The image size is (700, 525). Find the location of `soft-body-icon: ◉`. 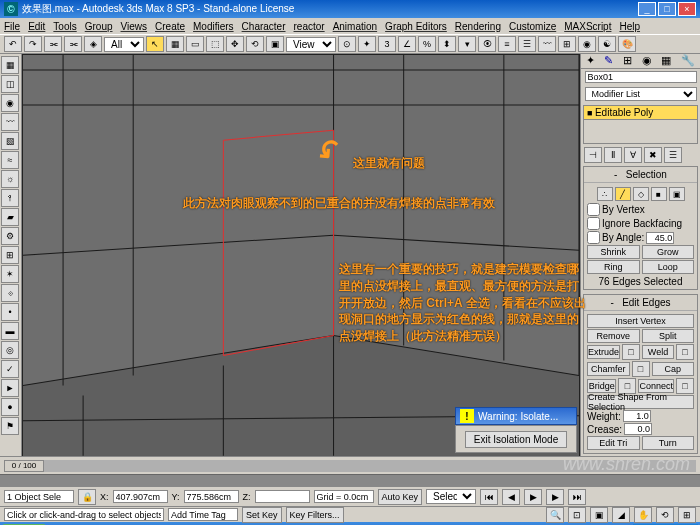

soft-body-icon: ◉ is located at coordinates (10, 103).